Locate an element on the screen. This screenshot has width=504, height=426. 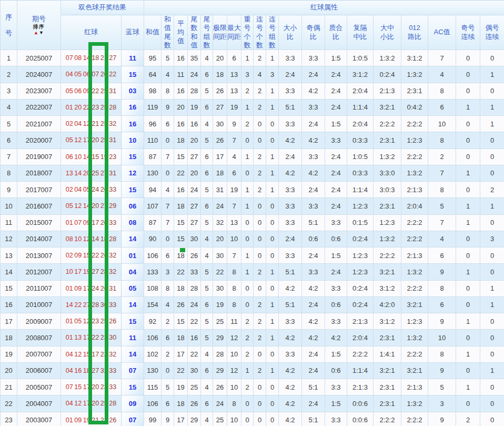
red-balls-cell: 02 04 05 24 26 33 is located at coordinates (92, 190).